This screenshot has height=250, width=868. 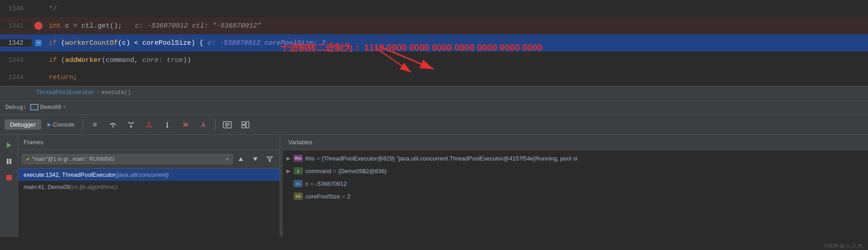 I want to click on var-name-corepoolsize: corePoolSize, so click(x=323, y=196).